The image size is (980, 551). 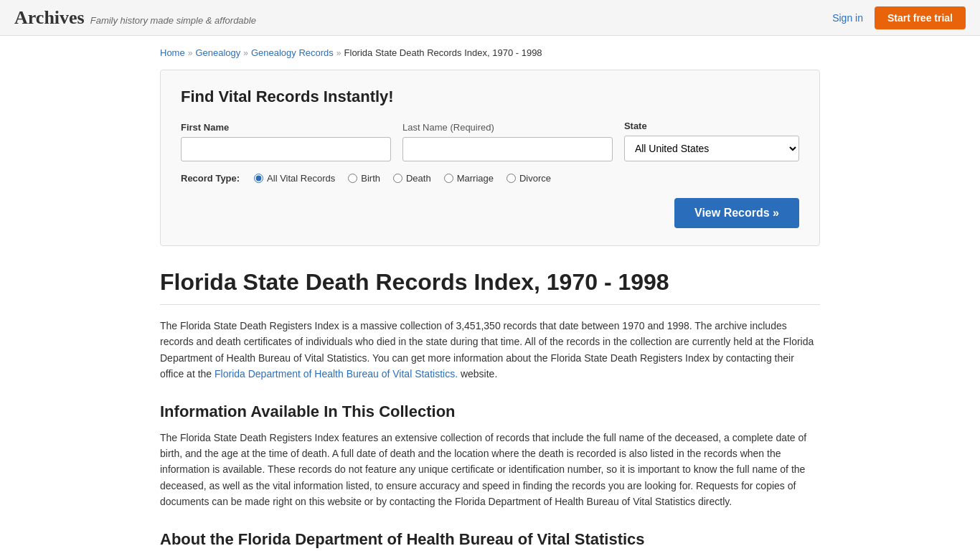 What do you see at coordinates (490, 97) in the screenshot?
I see `search-title: Find Vital Records Instantly!` at bounding box center [490, 97].